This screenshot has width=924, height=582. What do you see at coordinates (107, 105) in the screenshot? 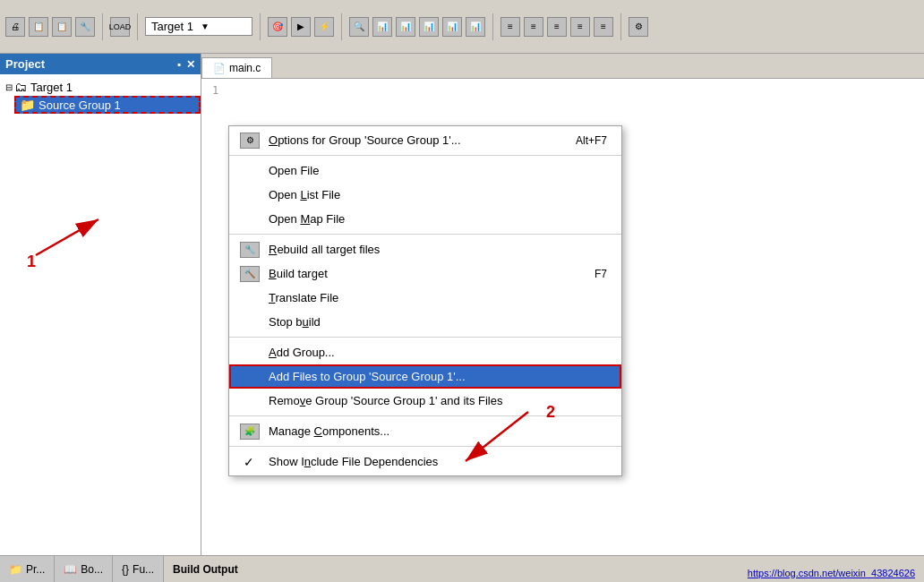
I see `source-group-item: 📁 Source Group 1` at bounding box center [107, 105].